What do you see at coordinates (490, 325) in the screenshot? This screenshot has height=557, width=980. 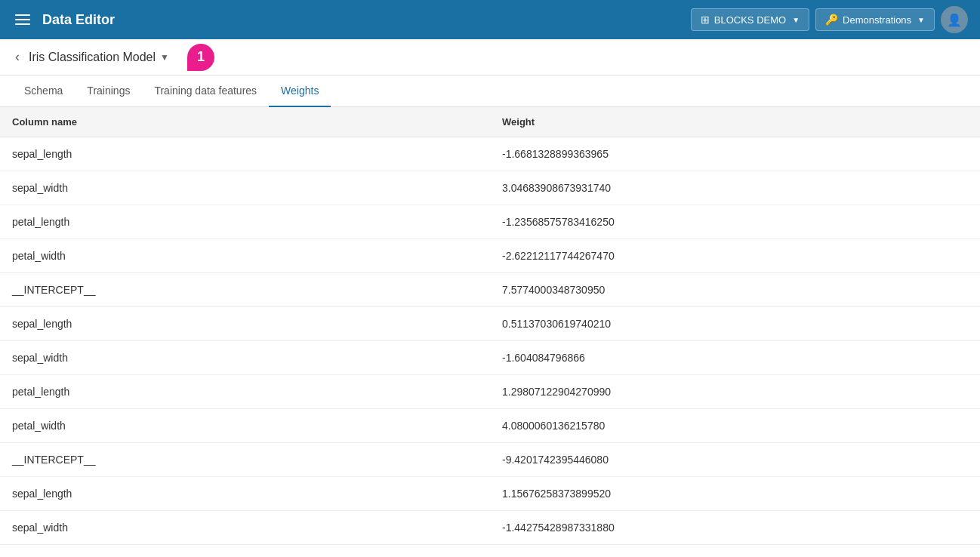 I see `table-row: sepal_length0.51137030619740210` at bounding box center [490, 325].